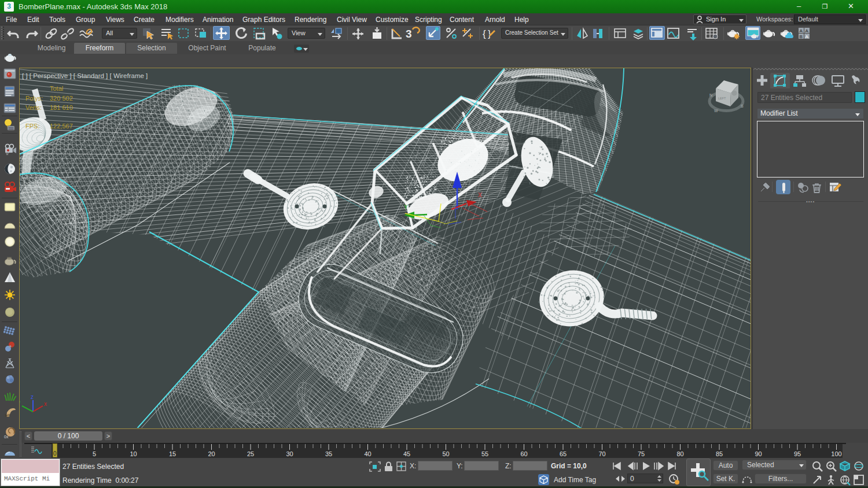 This screenshot has width=868, height=488. I want to click on svg-text: 122,567, so click(61, 126).